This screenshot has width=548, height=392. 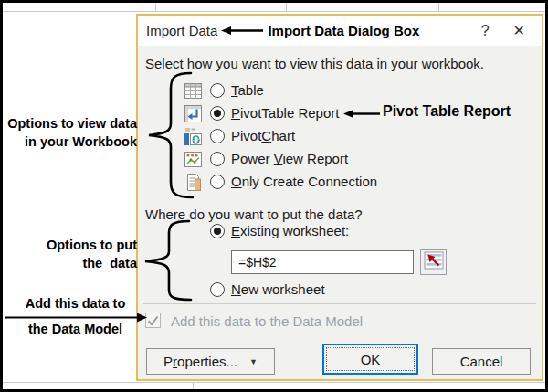 I want to click on option-label: PivotTable Report, so click(x=285, y=113).